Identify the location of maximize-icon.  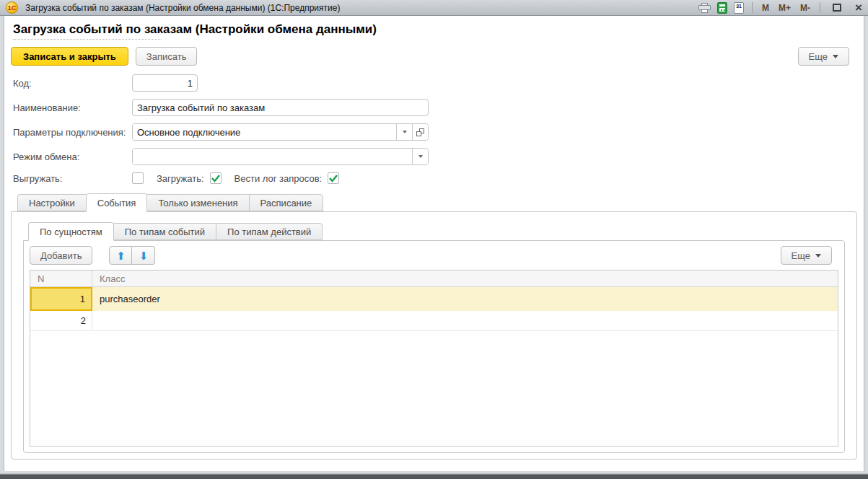
(837, 7).